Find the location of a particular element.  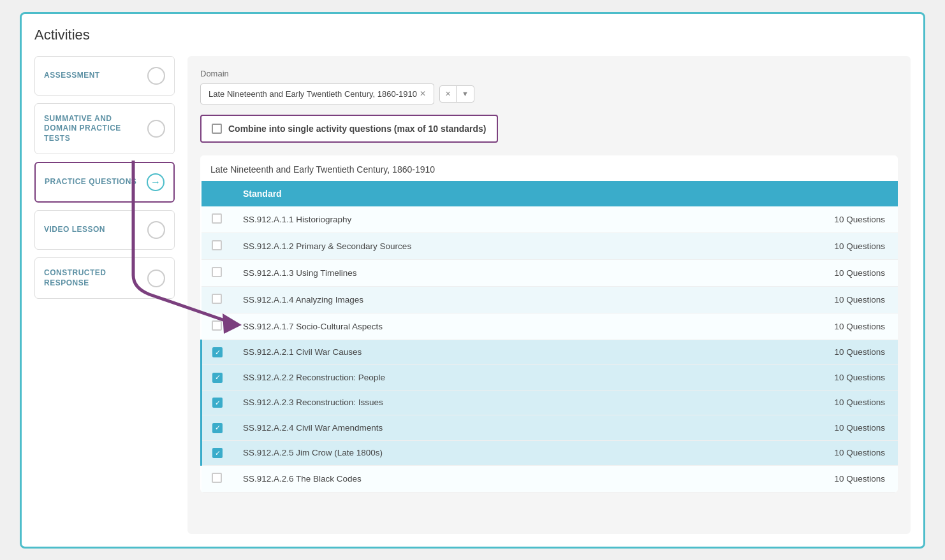

sidebar-item-summative-label: SUMMATIVE ANDDOMAIN PRACTICE TESTS is located at coordinates (96, 129).